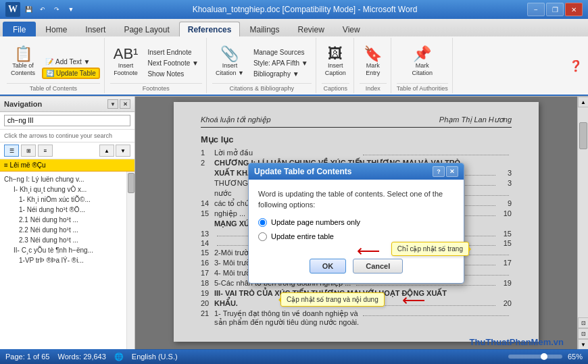 The height and width of the screenshot is (364, 588). Describe the element at coordinates (328, 266) in the screenshot. I see `ok-button: OK` at that location.